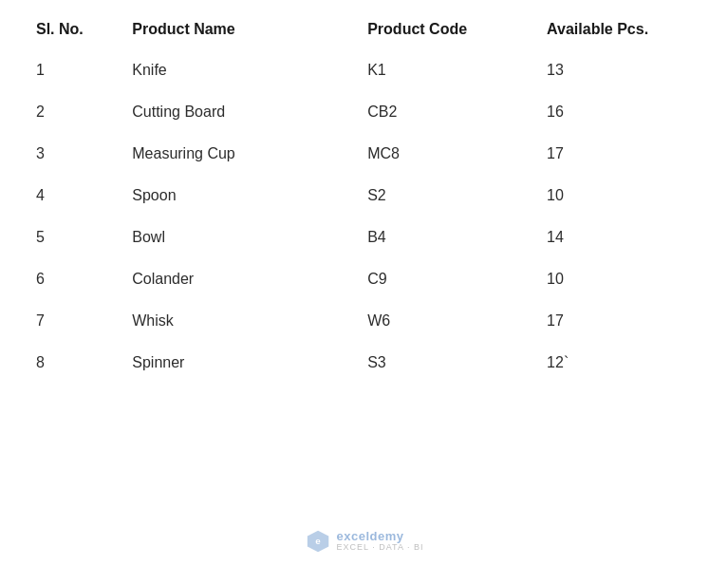 Image resolution: width=728 pixels, height=566 pixels. What do you see at coordinates (440, 112) in the screenshot?
I see `cell-code: CB2` at bounding box center [440, 112].